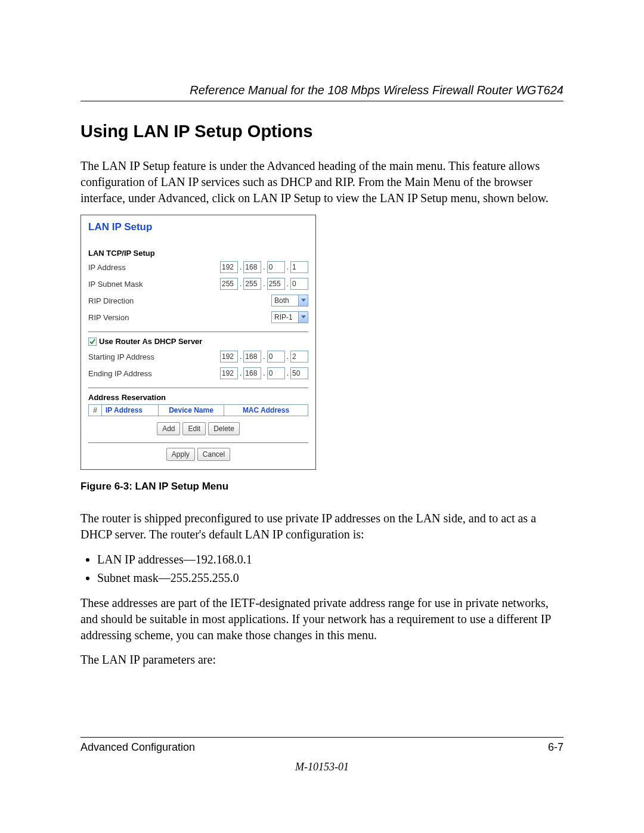 The image size is (644, 833). Describe the element at coordinates (276, 373) in the screenshot. I see `end-oct-3: 0` at that location.